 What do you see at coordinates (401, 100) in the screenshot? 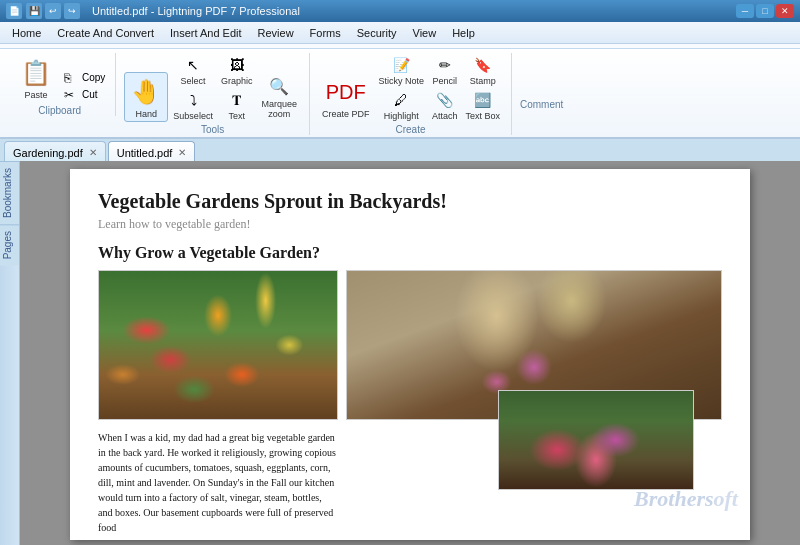
I see `highlight-icon: 🖊` at bounding box center [401, 100].